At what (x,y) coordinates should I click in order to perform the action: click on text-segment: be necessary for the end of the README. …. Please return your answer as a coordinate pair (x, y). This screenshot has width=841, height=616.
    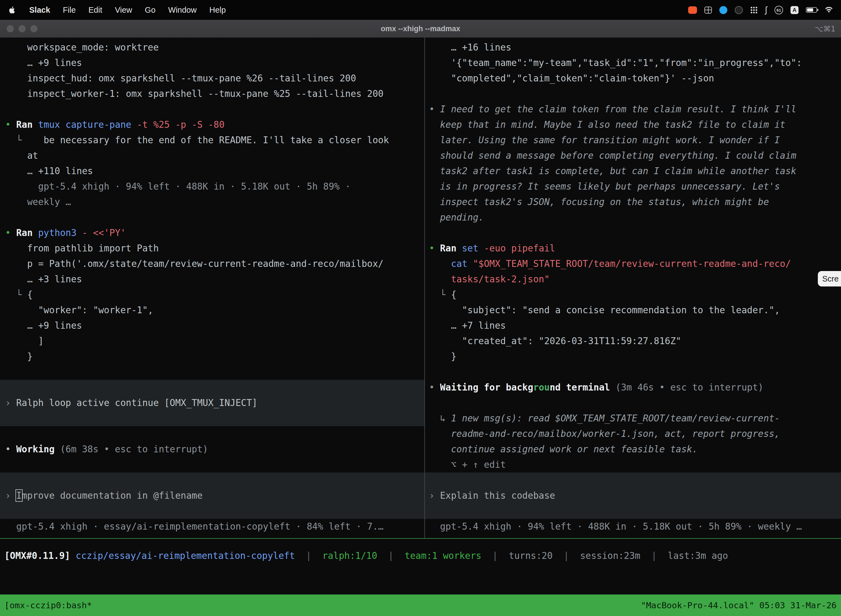
    Looking at the image, I should click on (216, 140).